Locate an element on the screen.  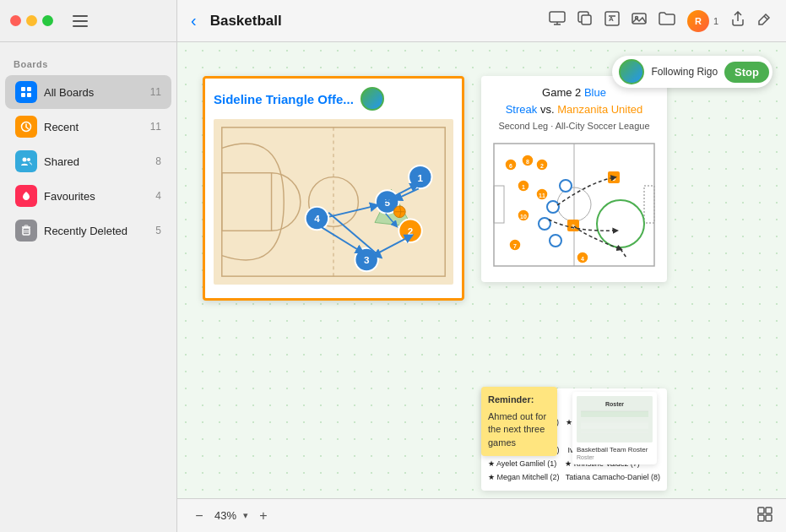
svg-text: 10 is located at coordinates (523, 216).